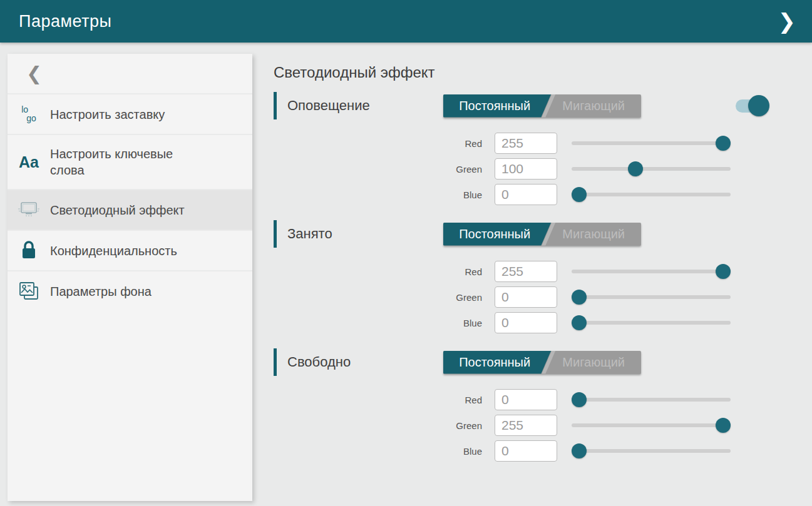 This screenshot has height=506, width=812. What do you see at coordinates (29, 114) in the screenshot?
I see `logo-icon: logo` at bounding box center [29, 114].